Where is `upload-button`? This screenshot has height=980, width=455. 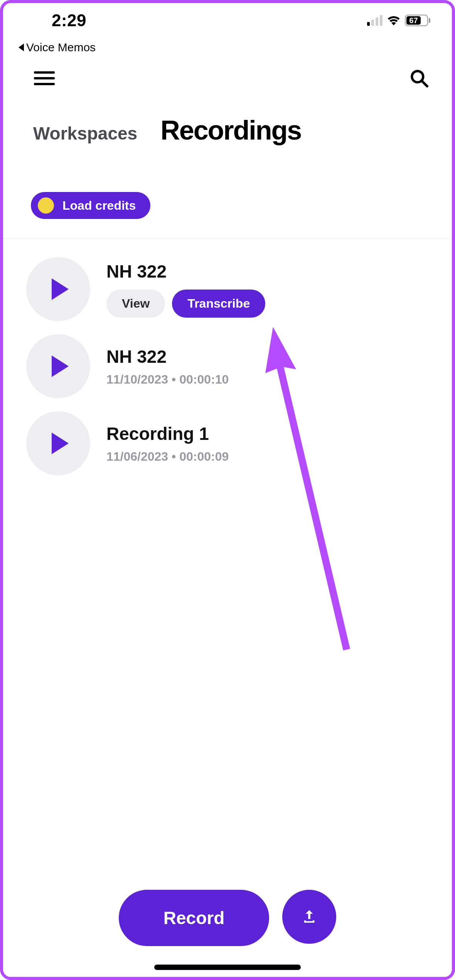
upload-button is located at coordinates (309, 917).